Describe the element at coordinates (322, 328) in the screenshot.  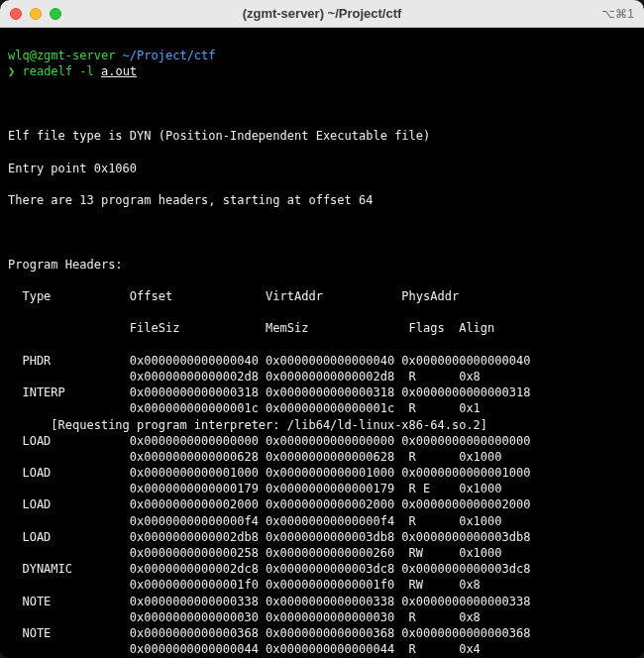
I see `column-header-row2: FileSiz MemSiz Flags Align` at that location.